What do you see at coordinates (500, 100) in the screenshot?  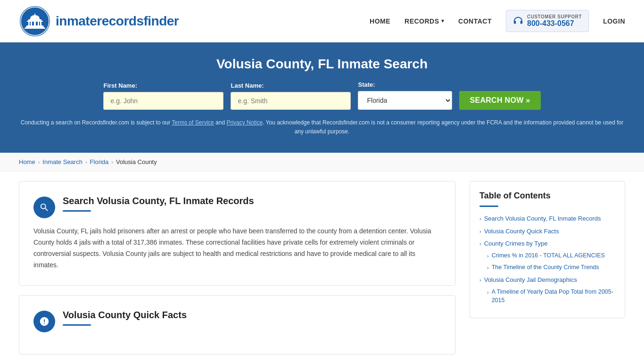 I see `search-button: SEARCH NOW »` at bounding box center [500, 100].